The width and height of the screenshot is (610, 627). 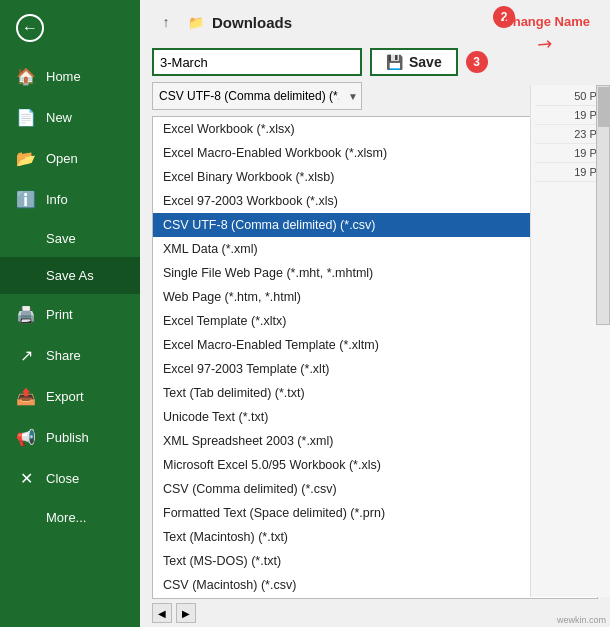 What do you see at coordinates (66, 518) in the screenshot?
I see `sidebar-item-label: More...` at bounding box center [66, 518].